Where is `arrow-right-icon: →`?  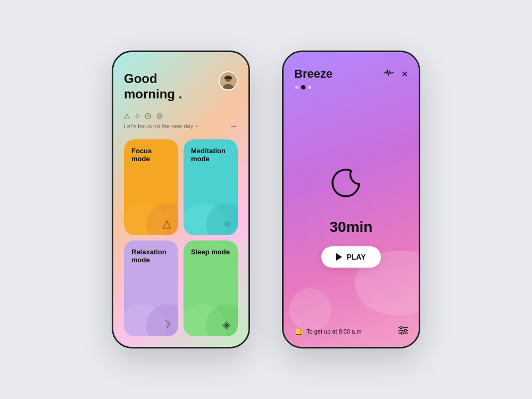 arrow-right-icon: → is located at coordinates (234, 126).